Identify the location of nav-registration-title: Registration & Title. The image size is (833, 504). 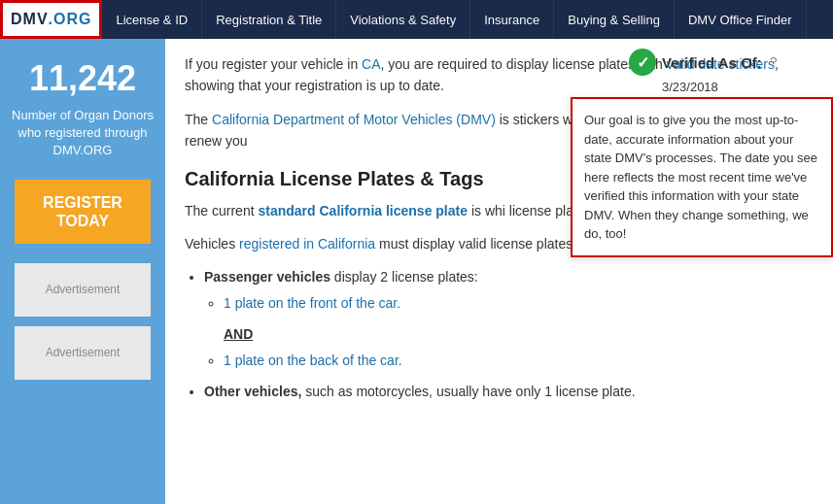
(269, 19).